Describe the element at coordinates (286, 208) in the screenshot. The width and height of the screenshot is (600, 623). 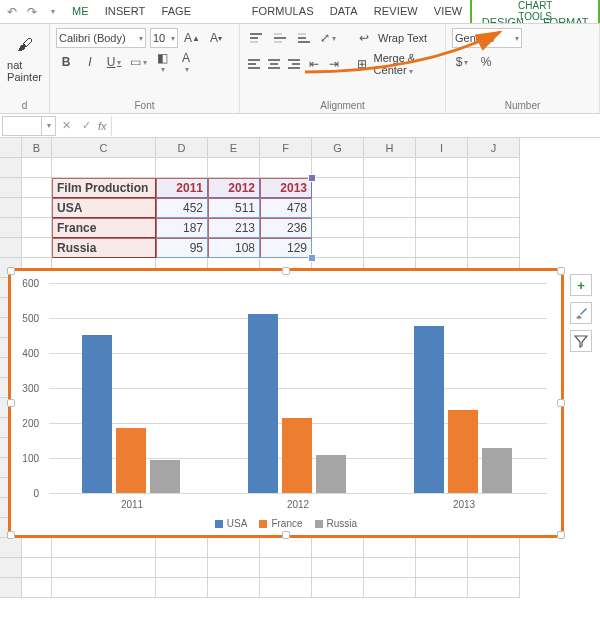
I see `cell-usa-2013: 478` at that location.